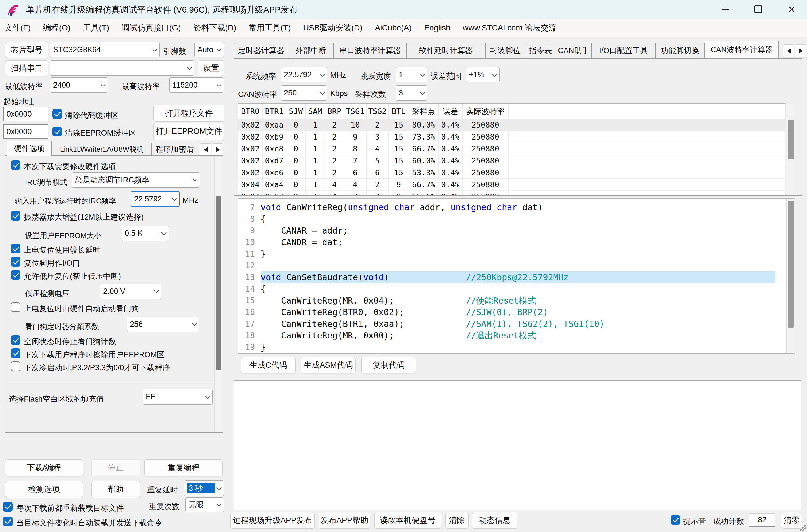  Describe the element at coordinates (18, 28) in the screenshot. I see `menu-file: 文件(F)` at that location.